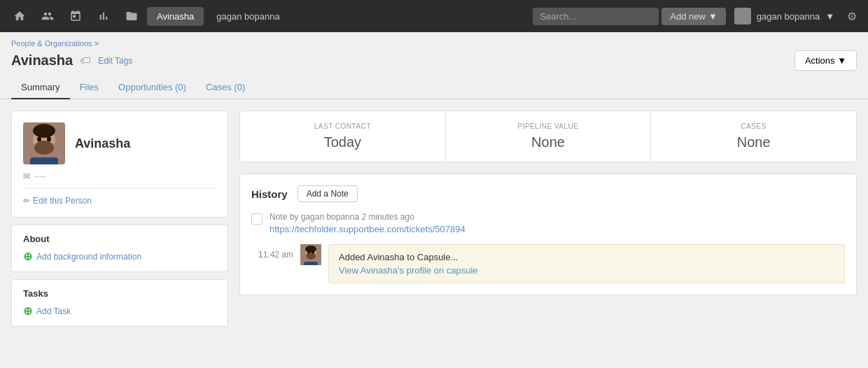  What do you see at coordinates (115, 61) in the screenshot?
I see `edit-tags-link: Edit Tags` at bounding box center [115, 61].